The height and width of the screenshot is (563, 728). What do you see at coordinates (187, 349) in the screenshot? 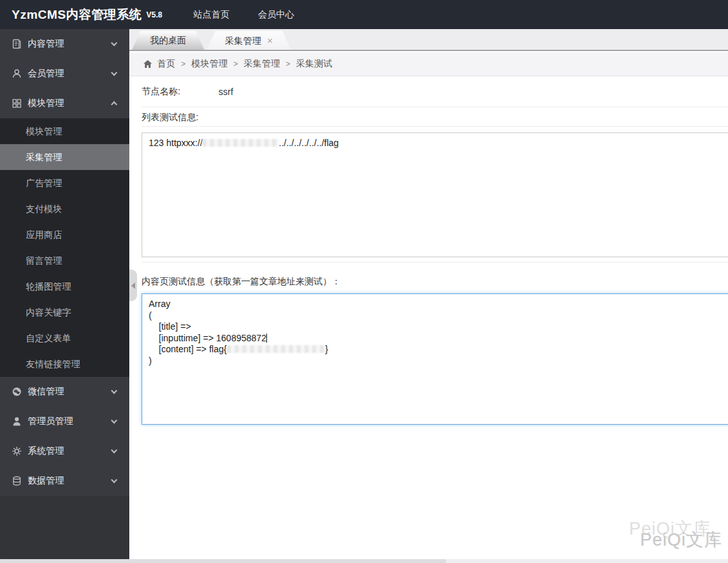
I see `content-result-text: [content] => flag{` at bounding box center [187, 349].